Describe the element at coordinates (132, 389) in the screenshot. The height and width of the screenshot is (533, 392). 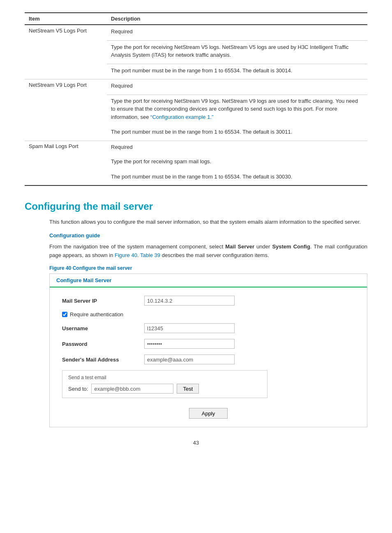
I see `send-to-input` at that location.